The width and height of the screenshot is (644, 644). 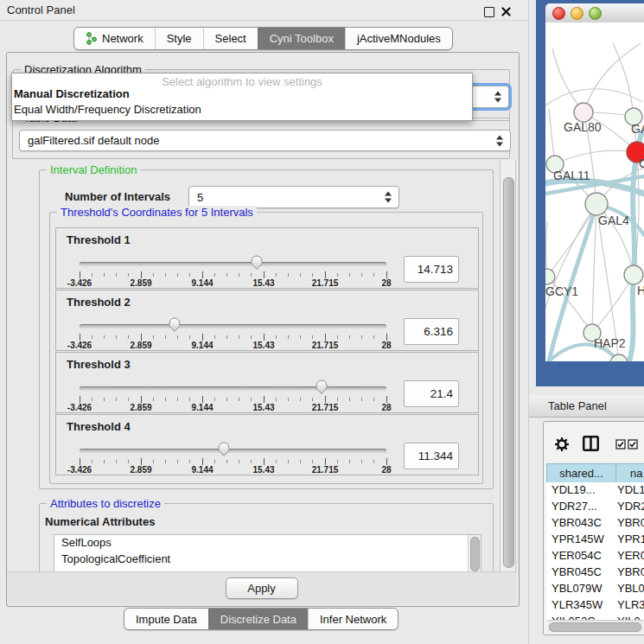 I want to click on tab-infer-network: Infer Network, so click(x=353, y=619).